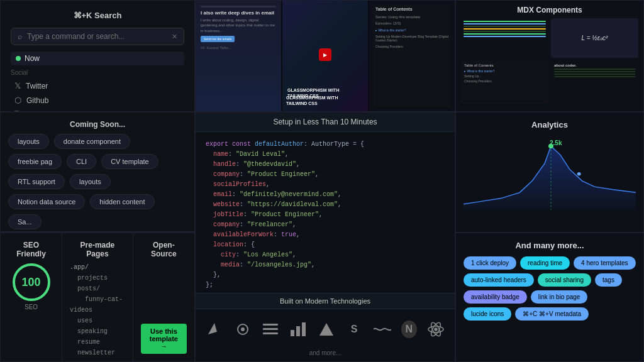  What do you see at coordinates (97, 101) in the screenshot?
I see `github-item: ⬡ Github` at bounding box center [97, 101].